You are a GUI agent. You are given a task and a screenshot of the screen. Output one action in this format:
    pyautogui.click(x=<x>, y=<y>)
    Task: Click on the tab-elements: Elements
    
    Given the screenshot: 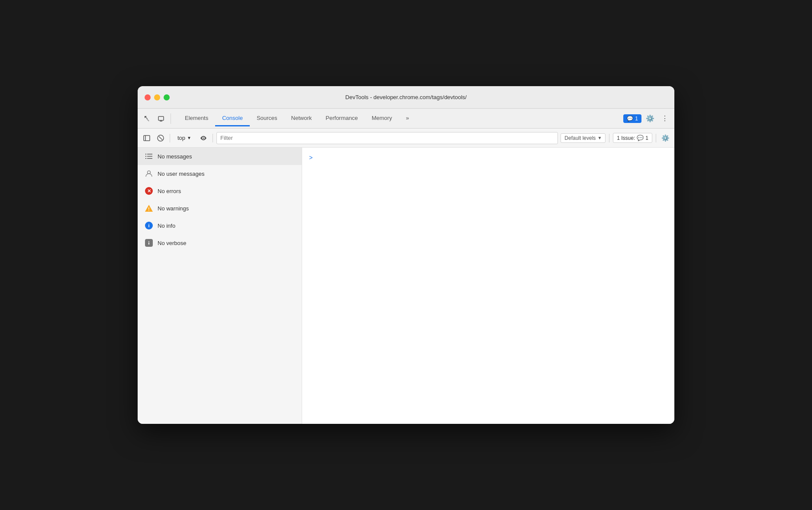 What is the action you would take?
    pyautogui.click(x=197, y=119)
    